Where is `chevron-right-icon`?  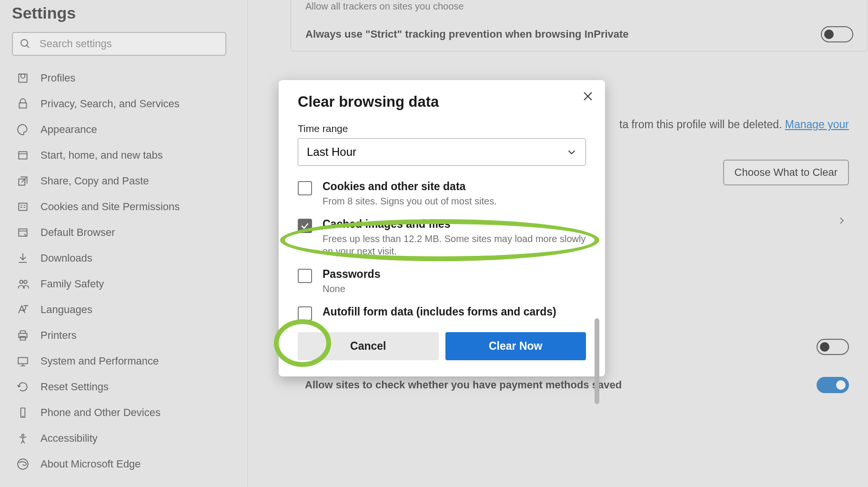 chevron-right-icon is located at coordinates (842, 221).